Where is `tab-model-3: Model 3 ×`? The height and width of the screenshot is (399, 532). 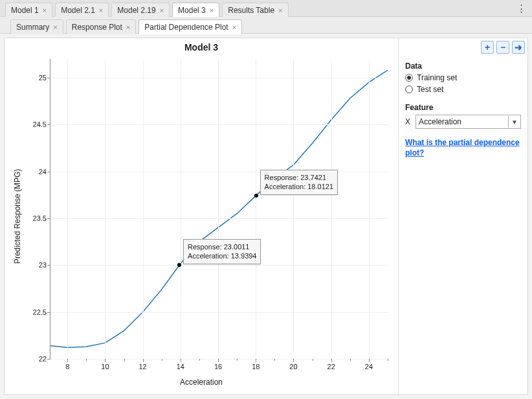
tab-model-3: Model 3 × is located at coordinates (195, 10).